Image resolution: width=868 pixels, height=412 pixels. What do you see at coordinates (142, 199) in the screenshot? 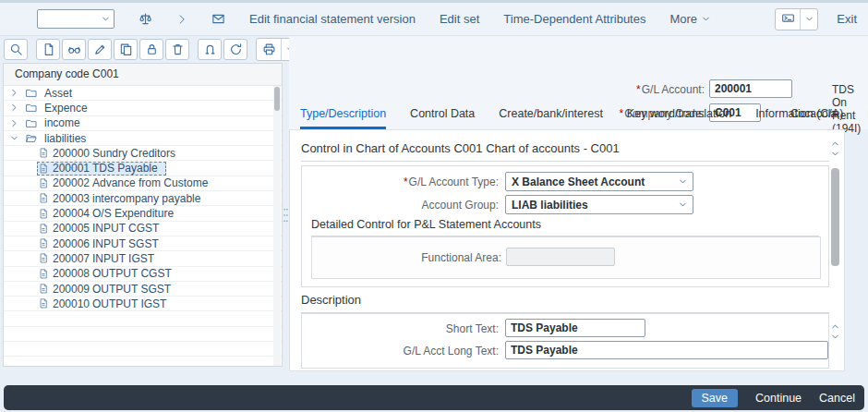
I see `tree-item-200003: 200003intercompany payable` at bounding box center [142, 199].